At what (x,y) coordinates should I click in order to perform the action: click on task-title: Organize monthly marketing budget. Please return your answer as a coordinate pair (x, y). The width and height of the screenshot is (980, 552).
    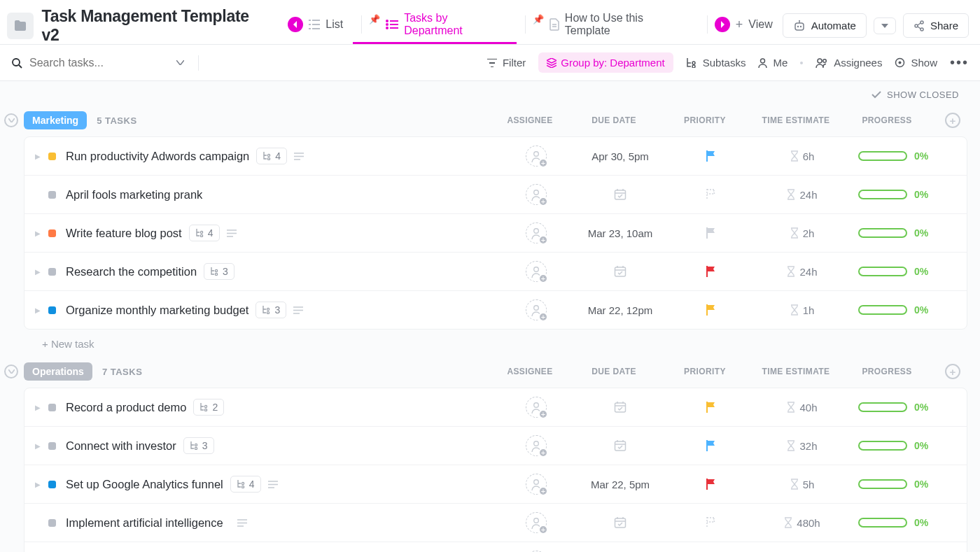
    Looking at the image, I should click on (157, 311).